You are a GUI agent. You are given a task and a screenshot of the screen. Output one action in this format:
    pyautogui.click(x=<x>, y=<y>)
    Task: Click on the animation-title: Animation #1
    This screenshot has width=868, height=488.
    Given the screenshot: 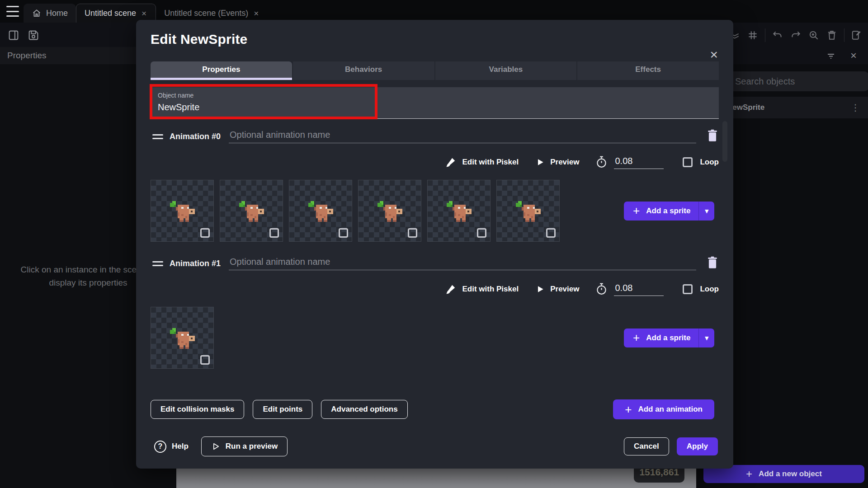 What is the action you would take?
    pyautogui.click(x=195, y=264)
    